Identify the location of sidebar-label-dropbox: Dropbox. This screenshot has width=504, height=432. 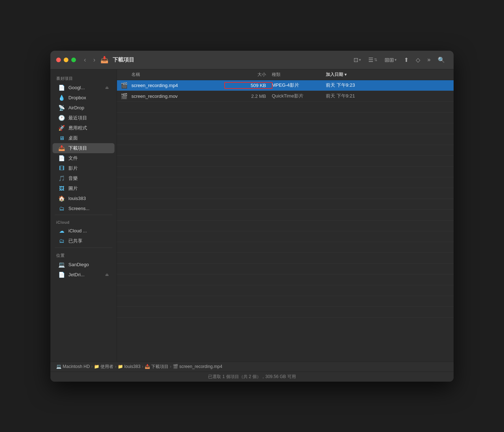
(89, 98).